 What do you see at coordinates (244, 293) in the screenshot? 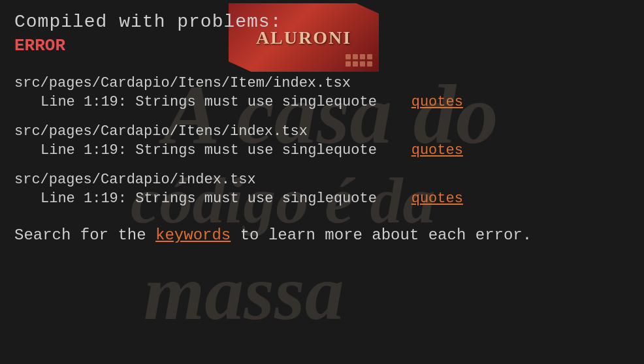
I see `bg-text-3: massa` at bounding box center [244, 293].